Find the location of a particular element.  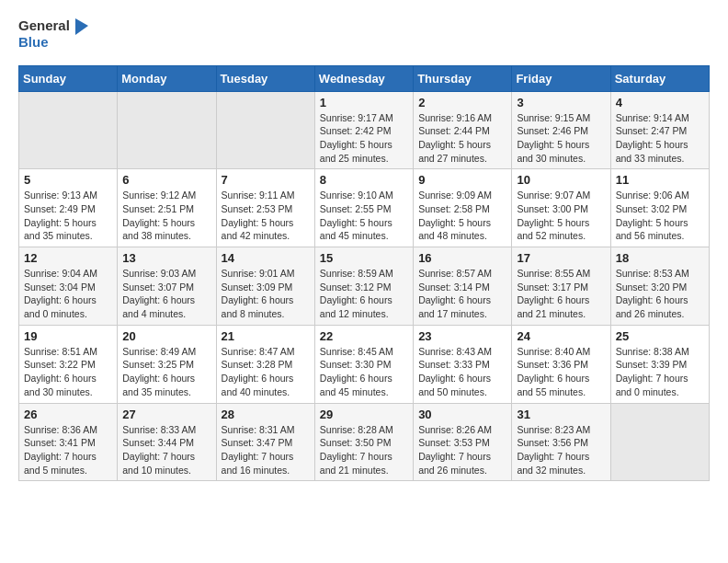

day-number: 2 is located at coordinates (462, 103).